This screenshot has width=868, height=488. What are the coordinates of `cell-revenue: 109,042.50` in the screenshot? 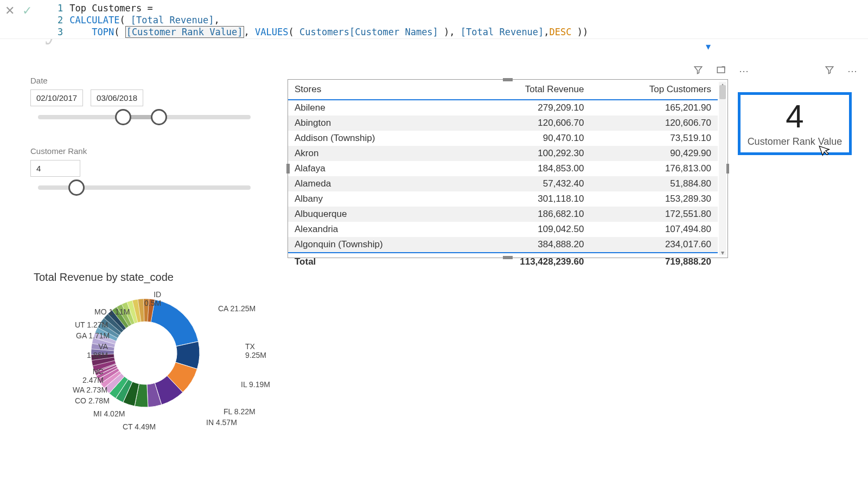 It's located at (525, 229).